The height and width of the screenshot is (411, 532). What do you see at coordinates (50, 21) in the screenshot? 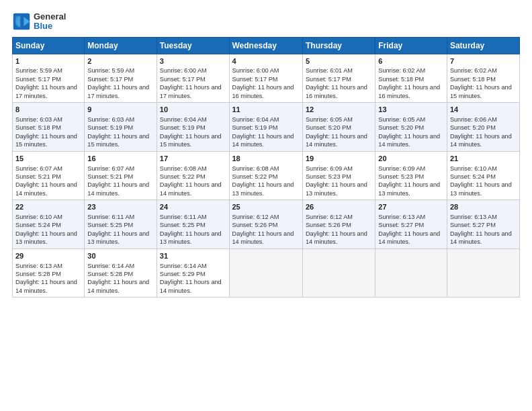
I see `logo-text: General Blue` at bounding box center [50, 21].